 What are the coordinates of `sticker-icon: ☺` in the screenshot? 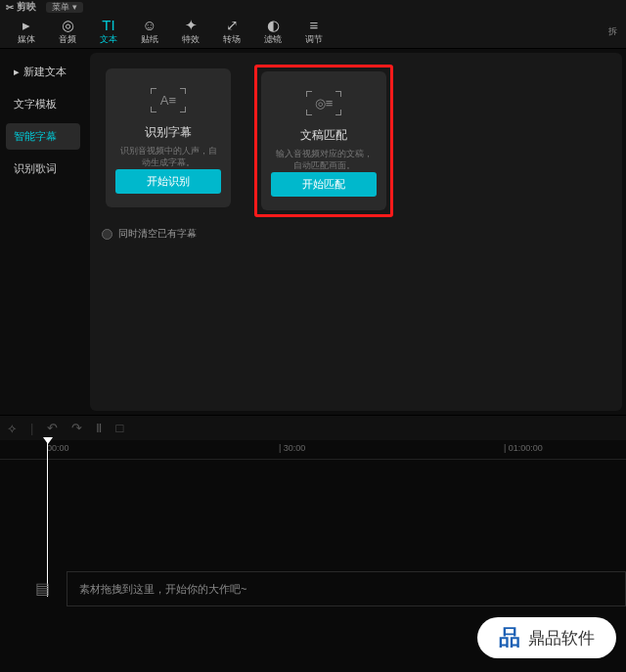 It's located at (149, 25).